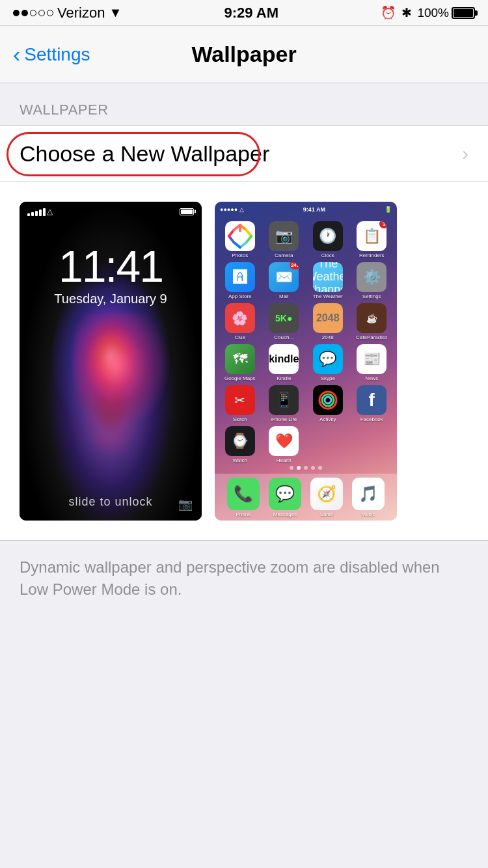 This screenshot has height=868, width=488. I want to click on page-dots, so click(306, 468).